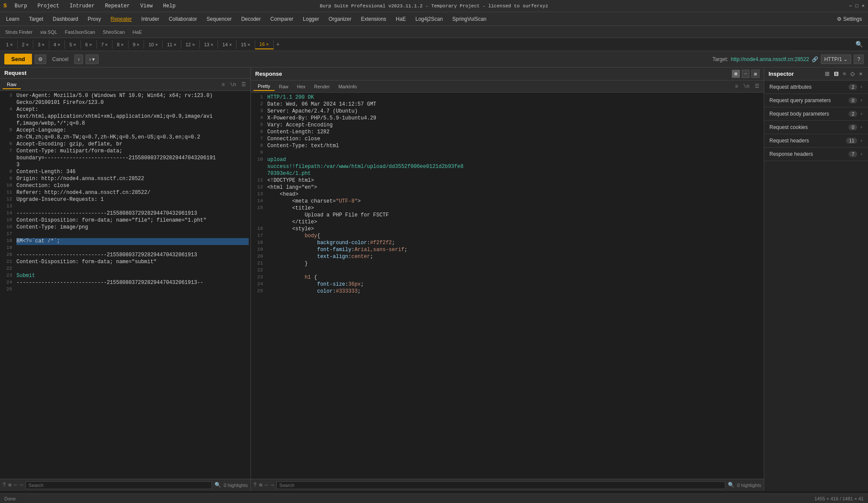 The height and width of the screenshot is (503, 868). What do you see at coordinates (26, 45) in the screenshot?
I see `req-tab-2: 2 ×` at bounding box center [26, 45].